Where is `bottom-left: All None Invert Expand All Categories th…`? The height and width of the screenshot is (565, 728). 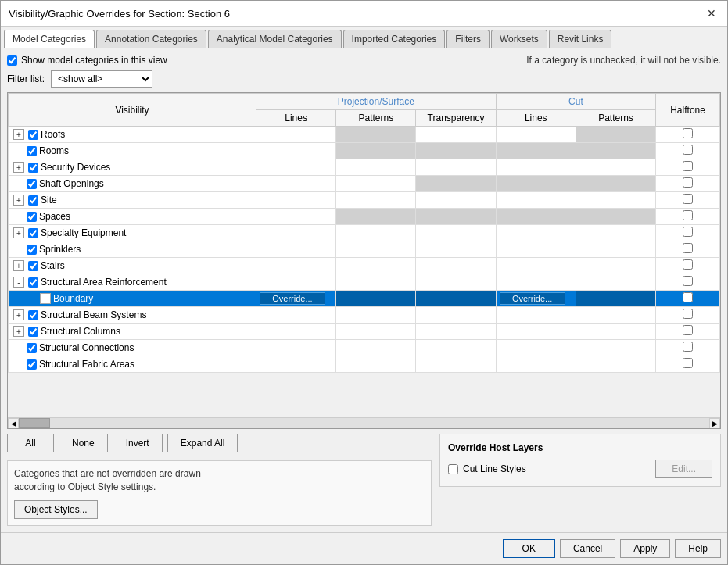
bottom-left: All None Invert Expand All Categories th… is located at coordinates (219, 480).